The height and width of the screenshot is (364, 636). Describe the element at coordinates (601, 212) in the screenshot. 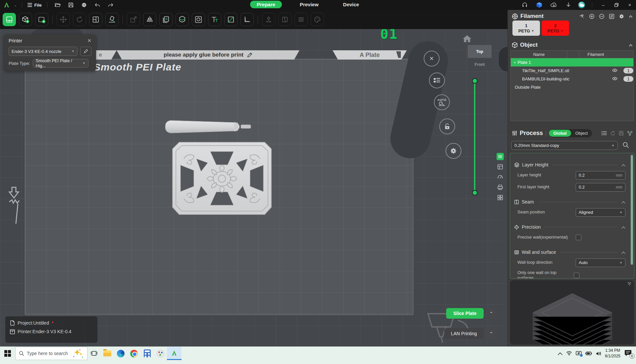

I see `seam-position-select: Aligned ▼` at that location.